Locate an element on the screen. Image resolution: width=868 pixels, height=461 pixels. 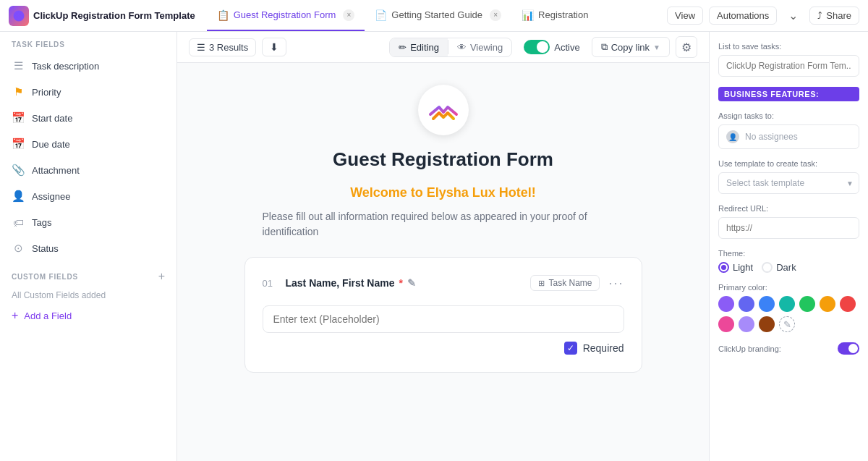
field-number: 01 is located at coordinates (270, 284).